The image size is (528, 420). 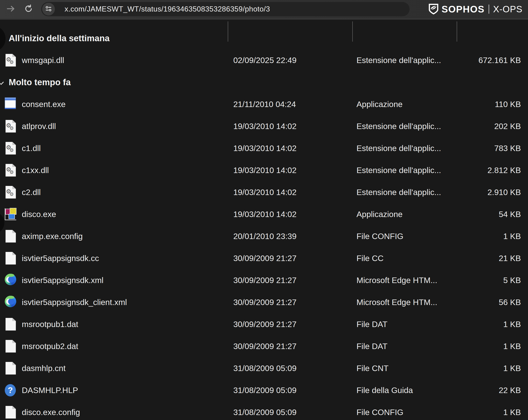 I want to click on reload-button, so click(x=28, y=9).